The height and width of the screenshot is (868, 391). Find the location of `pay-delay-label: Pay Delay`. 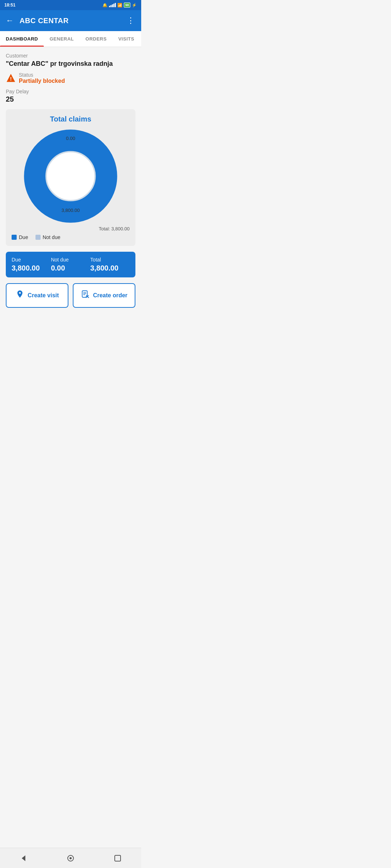

pay-delay-label: Pay Delay is located at coordinates (71, 92).